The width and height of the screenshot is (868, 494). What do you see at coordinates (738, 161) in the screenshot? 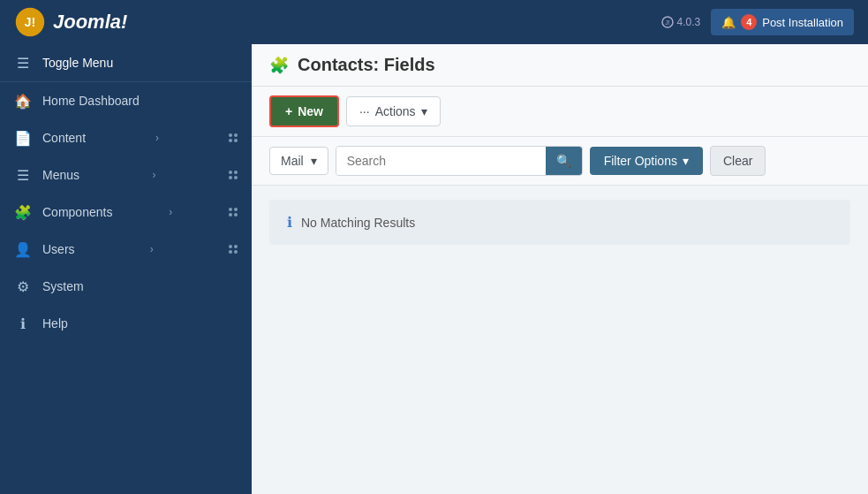
I see `clear-label: Clear` at bounding box center [738, 161].